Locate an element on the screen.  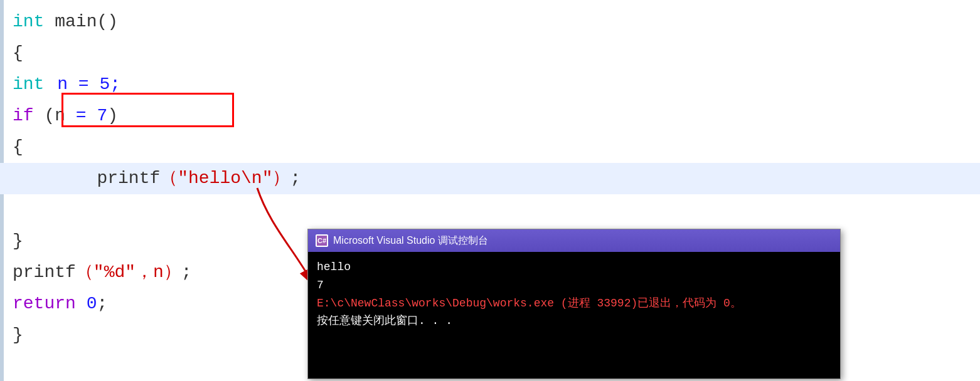
code-line-5: { is located at coordinates (490, 147).